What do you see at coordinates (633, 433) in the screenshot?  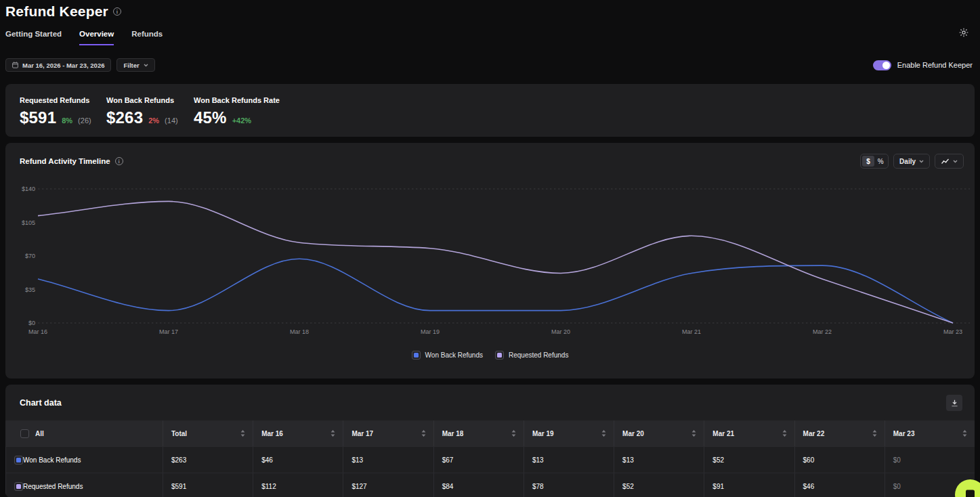 I see `column-label: Mar 20` at bounding box center [633, 433].